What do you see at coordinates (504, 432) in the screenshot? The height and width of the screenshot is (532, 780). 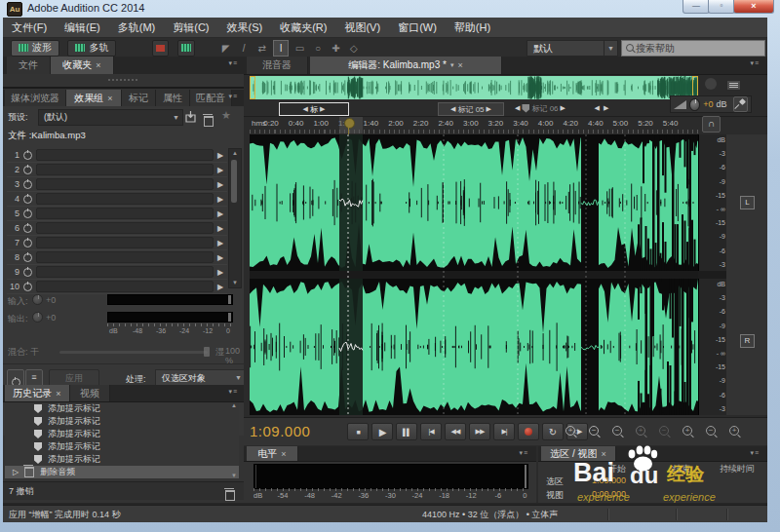 I see `go-to-end-button: ▶|` at bounding box center [504, 432].